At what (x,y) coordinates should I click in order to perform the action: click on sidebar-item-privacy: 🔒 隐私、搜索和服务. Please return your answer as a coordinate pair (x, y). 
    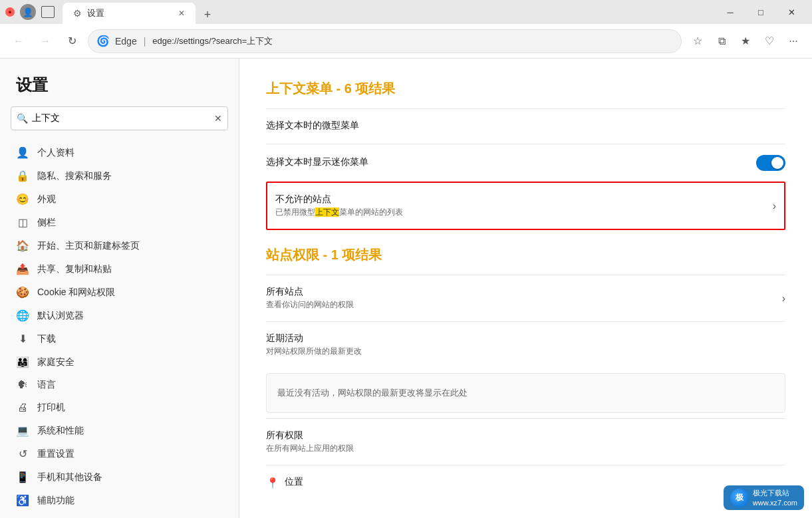
    Looking at the image, I should click on (120, 176).